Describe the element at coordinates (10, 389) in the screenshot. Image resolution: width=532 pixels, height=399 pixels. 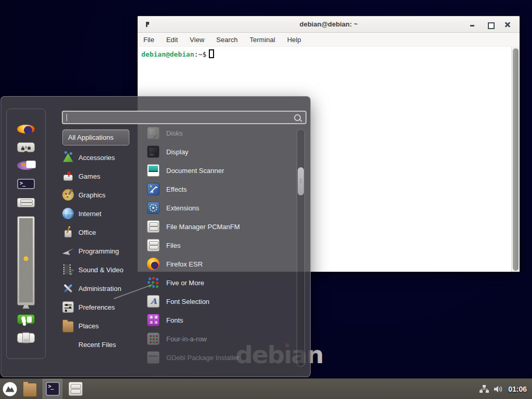
I see `menu-button` at that location.